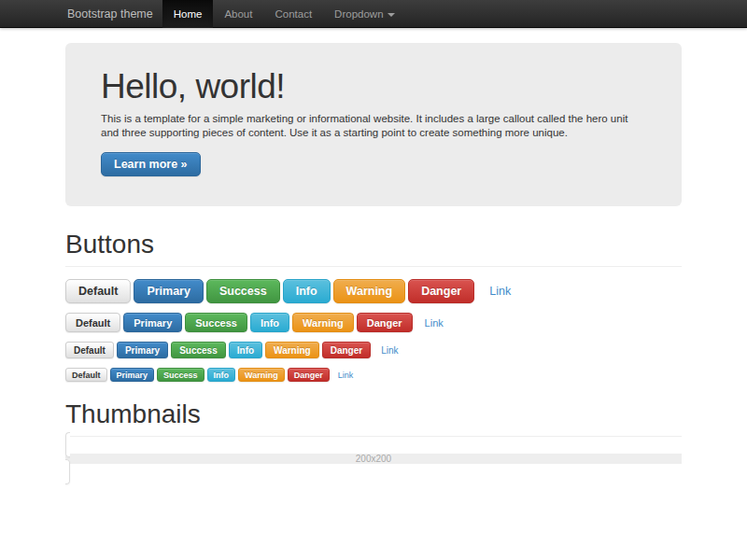 The image size is (747, 560). I want to click on nav-item-contact-label: Contact, so click(293, 14).